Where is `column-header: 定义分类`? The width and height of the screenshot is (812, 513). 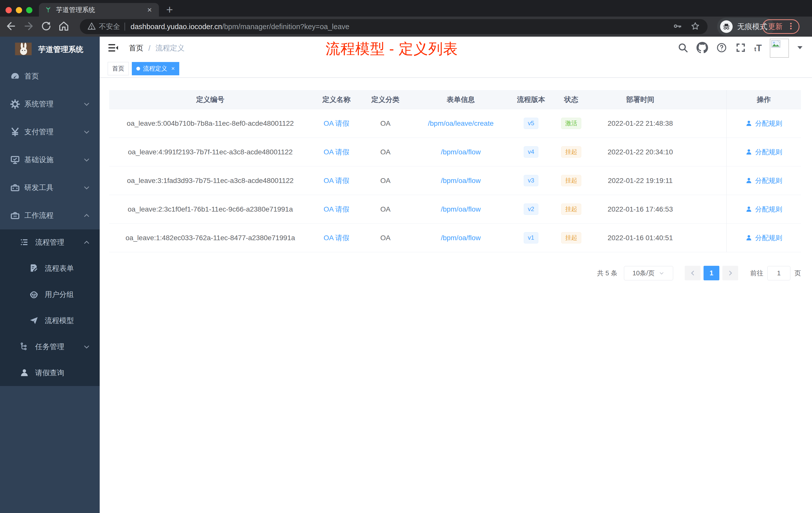 column-header: 定义分类 is located at coordinates (385, 100).